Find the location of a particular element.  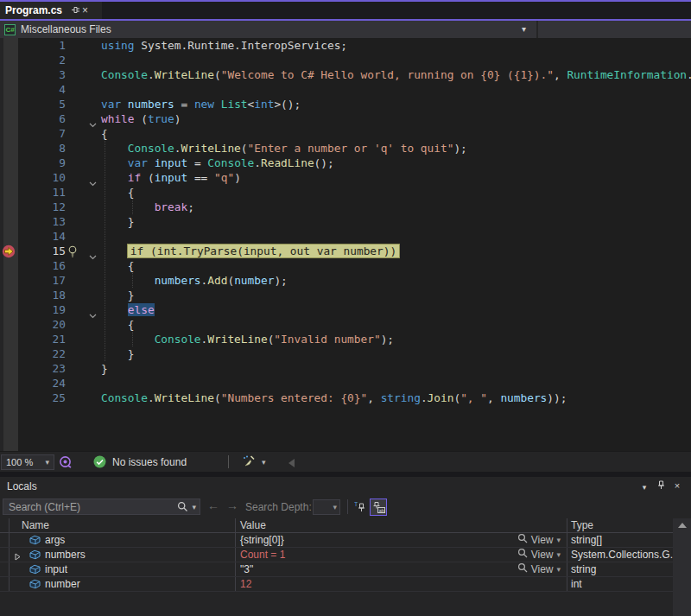

code-line: 12 break; is located at coordinates (346, 207).